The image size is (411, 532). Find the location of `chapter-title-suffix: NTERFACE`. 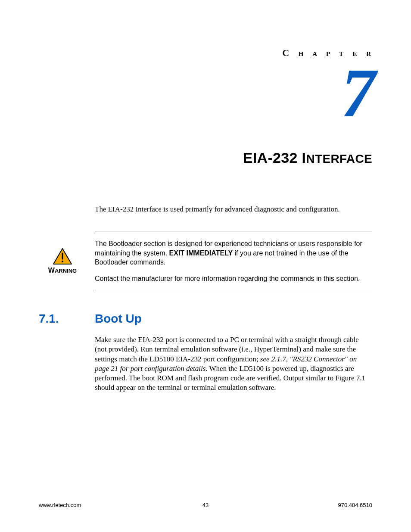

chapter-title-suffix: NTERFACE is located at coordinates (339, 159).